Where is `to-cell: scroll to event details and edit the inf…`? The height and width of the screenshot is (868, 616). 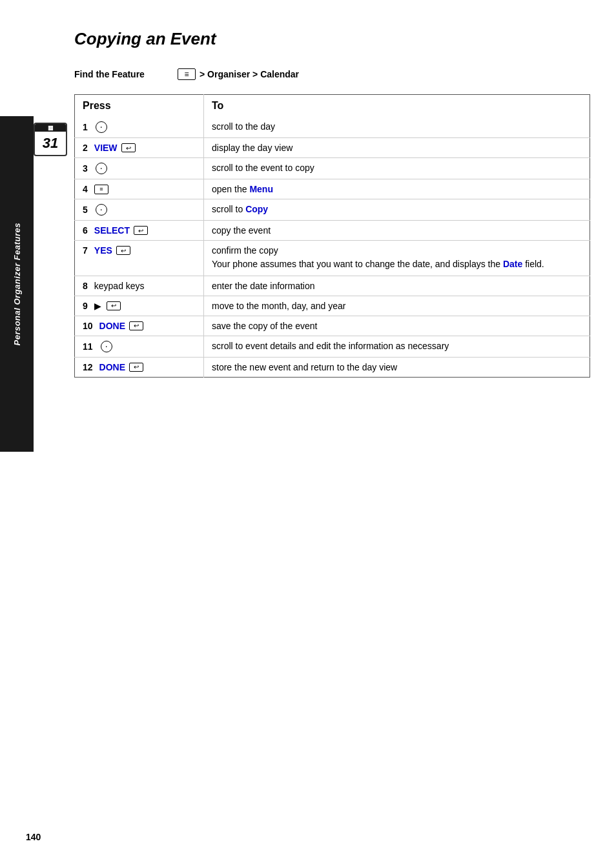
to-cell: scroll to event details and edit the inf… is located at coordinates (397, 346).